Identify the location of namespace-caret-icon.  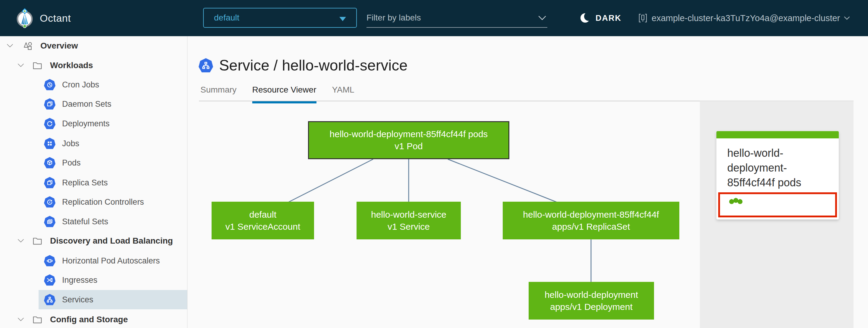
(343, 19).